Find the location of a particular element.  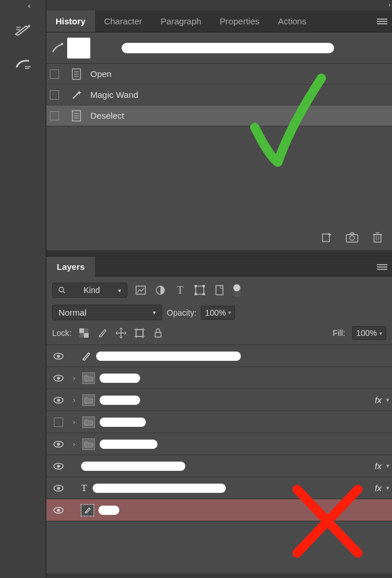

history-step-label: Magic Wand is located at coordinates (115, 95).